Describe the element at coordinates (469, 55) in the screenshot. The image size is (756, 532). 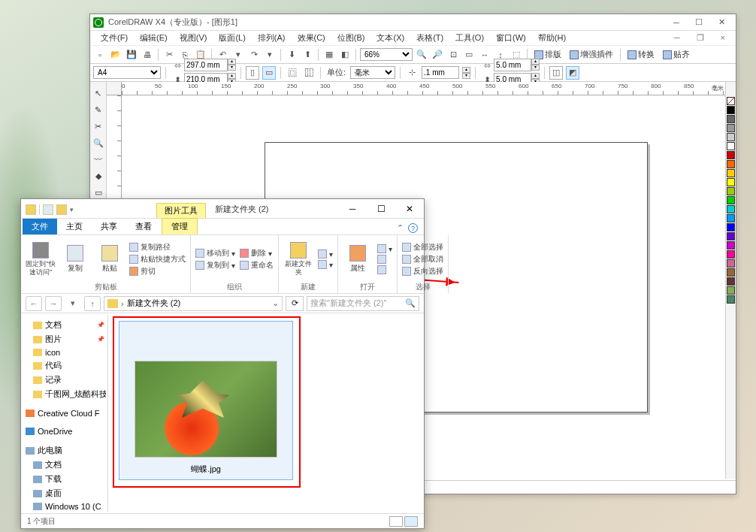
I see `zoom-page-icon: ▭` at that location.